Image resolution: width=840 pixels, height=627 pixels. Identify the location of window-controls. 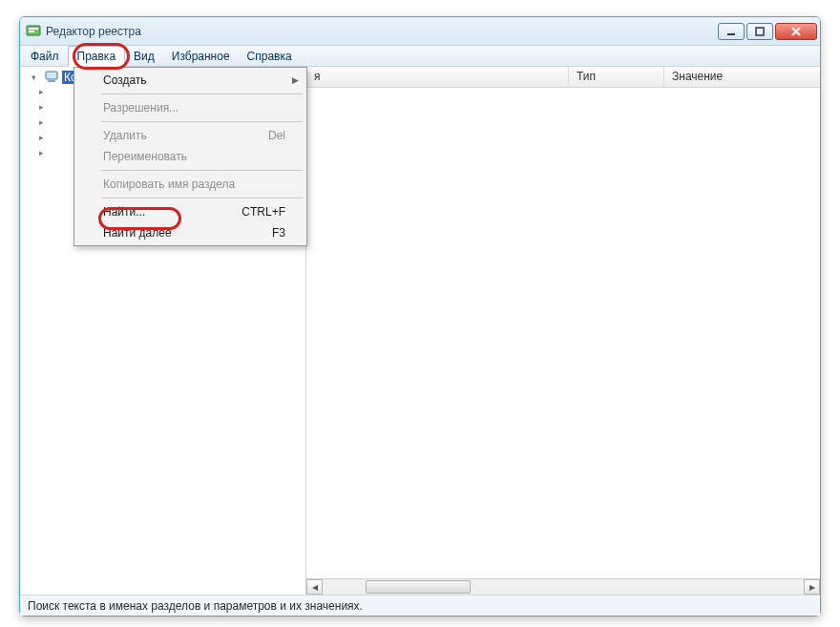
(767, 31).